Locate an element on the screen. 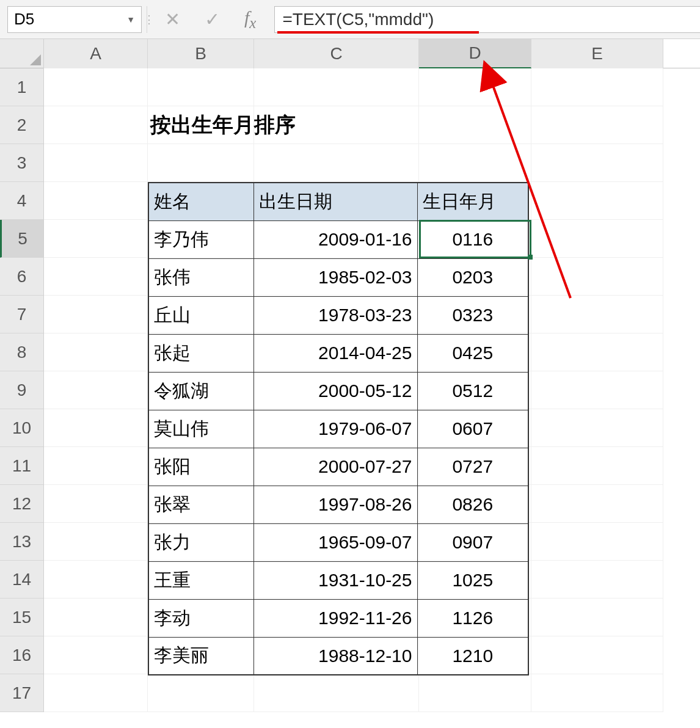 The height and width of the screenshot is (728, 700). row-header-10: 10 is located at coordinates (22, 428).